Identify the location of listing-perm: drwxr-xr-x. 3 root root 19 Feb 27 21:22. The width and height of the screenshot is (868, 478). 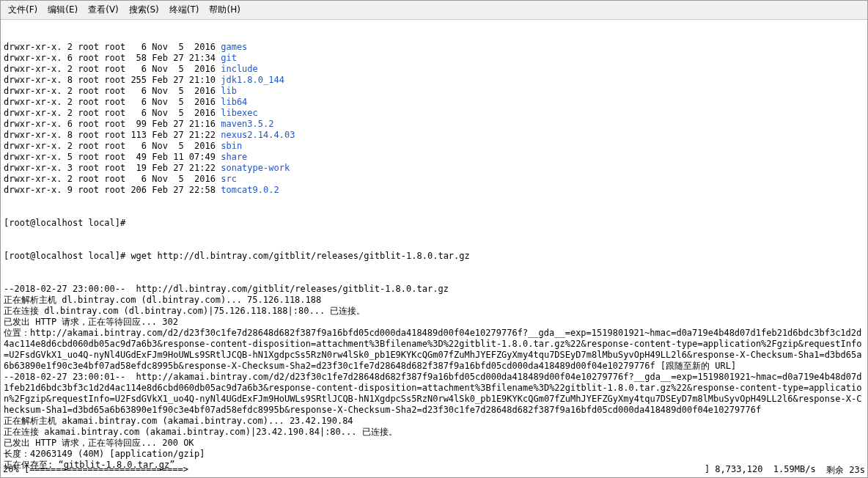
(112, 169).